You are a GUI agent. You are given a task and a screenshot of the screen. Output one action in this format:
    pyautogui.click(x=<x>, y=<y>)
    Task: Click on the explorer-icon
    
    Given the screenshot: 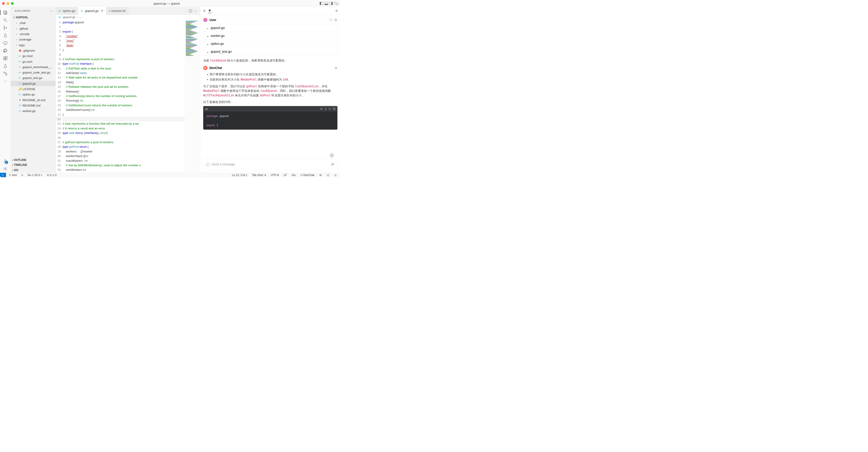 What is the action you would take?
    pyautogui.click(x=5, y=13)
    